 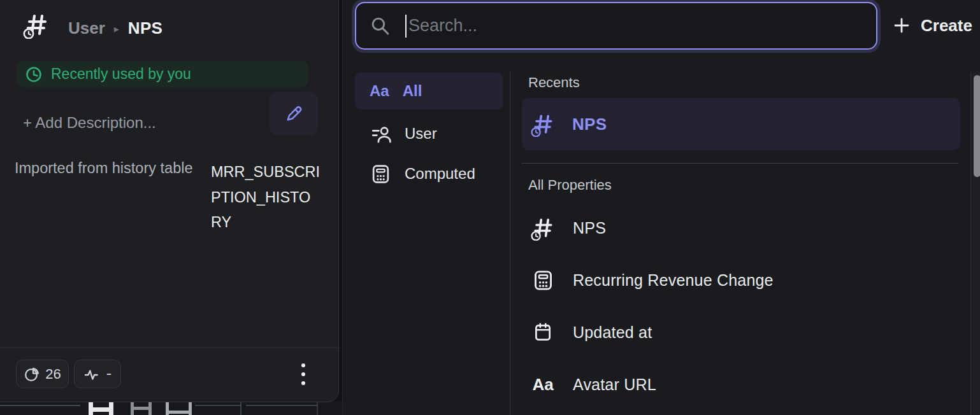 What do you see at coordinates (380, 134) in the screenshot?
I see `user-list-icon` at bounding box center [380, 134].